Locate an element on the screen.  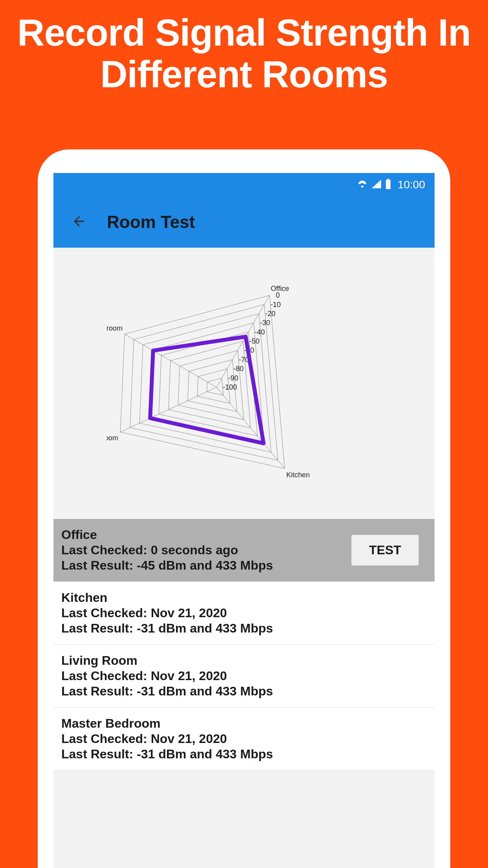
wifi-icon is located at coordinates (362, 185).